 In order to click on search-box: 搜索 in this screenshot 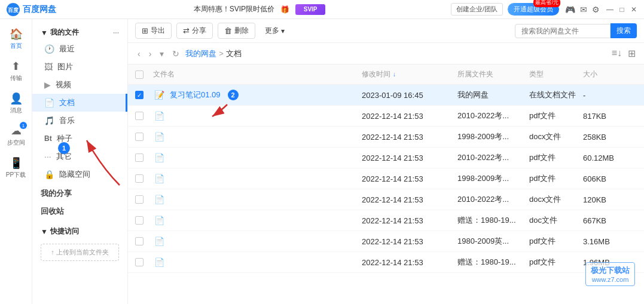, I will do `click(576, 31)`.